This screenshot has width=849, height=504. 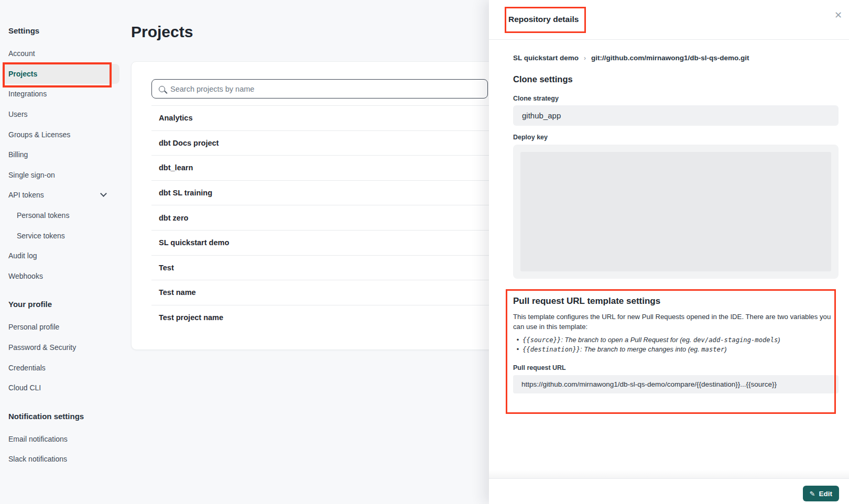 I want to click on sidebar-item-audit-log: Audit log, so click(x=63, y=256).